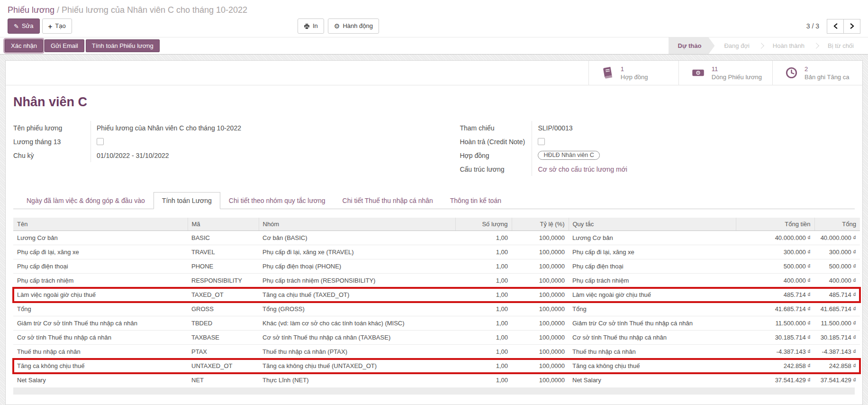  What do you see at coordinates (737, 77) in the screenshot?
I see `stat-button-label: Dòng Phiếu lương` at bounding box center [737, 77].